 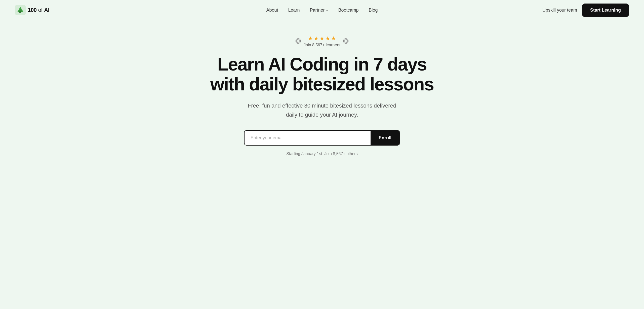 What do you see at coordinates (322, 10) in the screenshot?
I see `navbar: 100 of AI About Learn Partner ⌄ Bootcamp…` at bounding box center [322, 10].